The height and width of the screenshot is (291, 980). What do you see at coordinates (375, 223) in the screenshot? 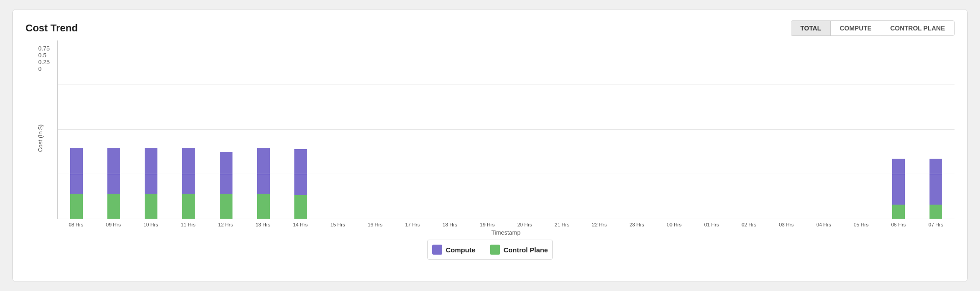
I see `x-label: 16 Hrs` at bounding box center [375, 223].